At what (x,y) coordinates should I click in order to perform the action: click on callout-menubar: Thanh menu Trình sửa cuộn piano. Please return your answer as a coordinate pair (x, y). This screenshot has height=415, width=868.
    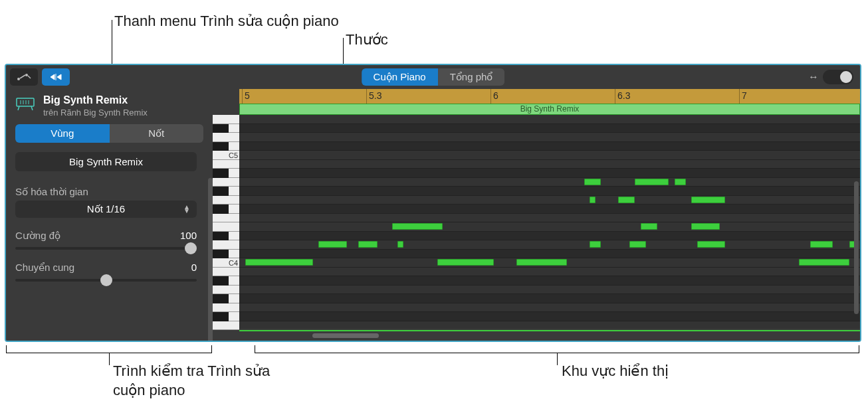
    Looking at the image, I should click on (227, 21).